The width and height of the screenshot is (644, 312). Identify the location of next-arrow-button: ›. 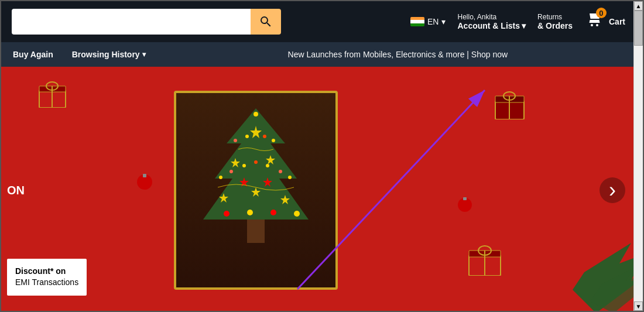
(612, 190).